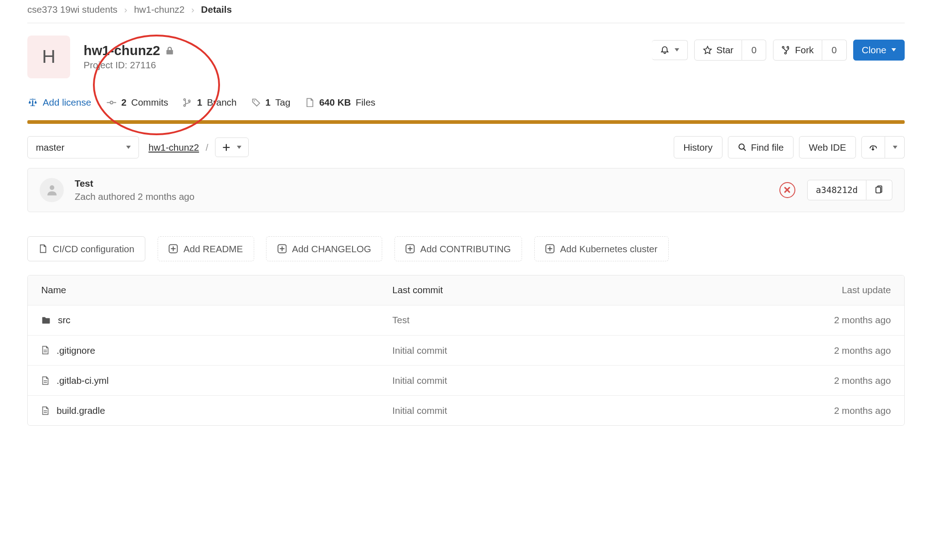  What do you see at coordinates (466, 190) in the screenshot?
I see `last-commit-panel: Test Zach authored 2 months ago a348212d` at bounding box center [466, 190].